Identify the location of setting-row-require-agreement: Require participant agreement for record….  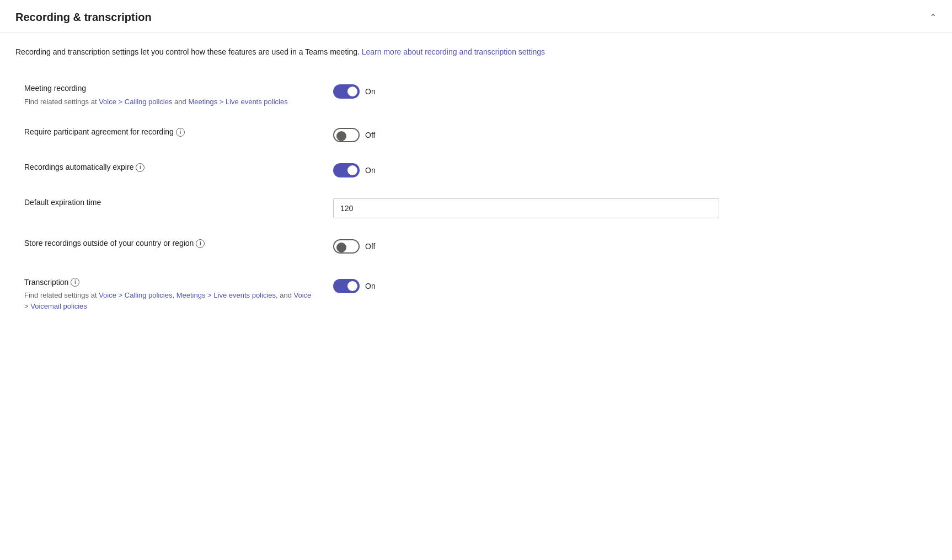
(480, 134).